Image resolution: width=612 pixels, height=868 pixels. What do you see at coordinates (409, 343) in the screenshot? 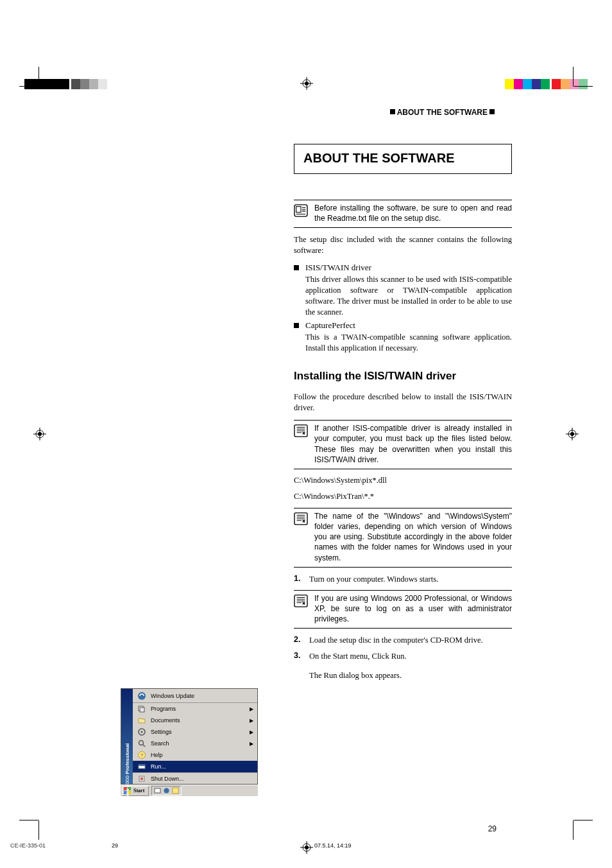
I see `bullet-desc: This is a TWAIN-compatible scanning soft…` at bounding box center [409, 343].